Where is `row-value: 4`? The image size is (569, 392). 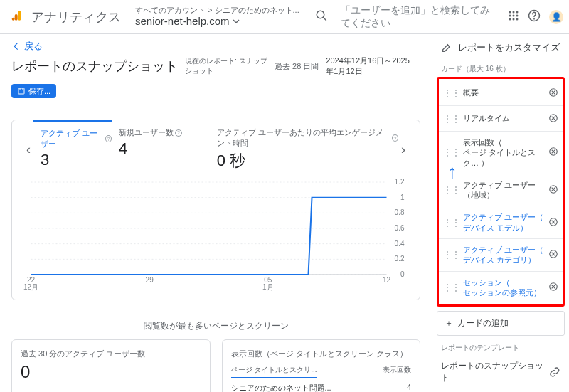 row-value: 4 is located at coordinates (409, 387).